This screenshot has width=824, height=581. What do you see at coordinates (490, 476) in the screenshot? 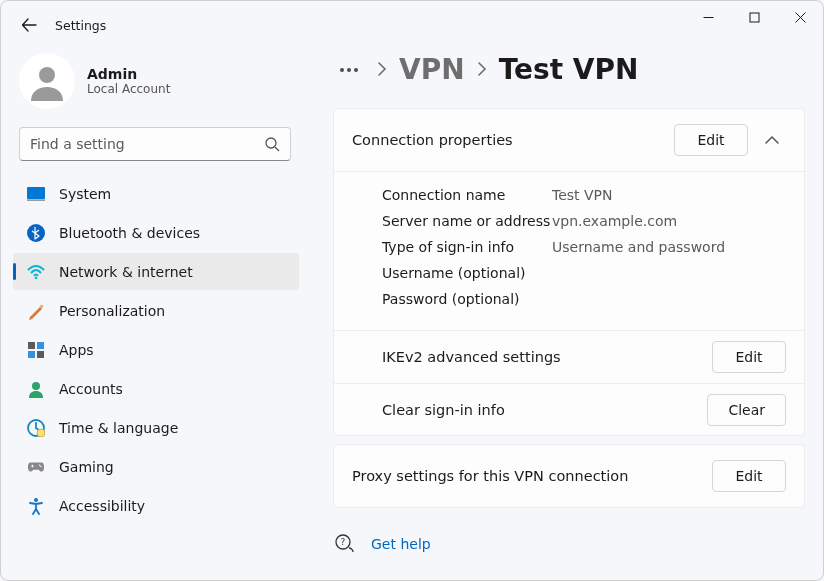
I see `section-title: Proxy settings for this VPN connection` at bounding box center [490, 476].